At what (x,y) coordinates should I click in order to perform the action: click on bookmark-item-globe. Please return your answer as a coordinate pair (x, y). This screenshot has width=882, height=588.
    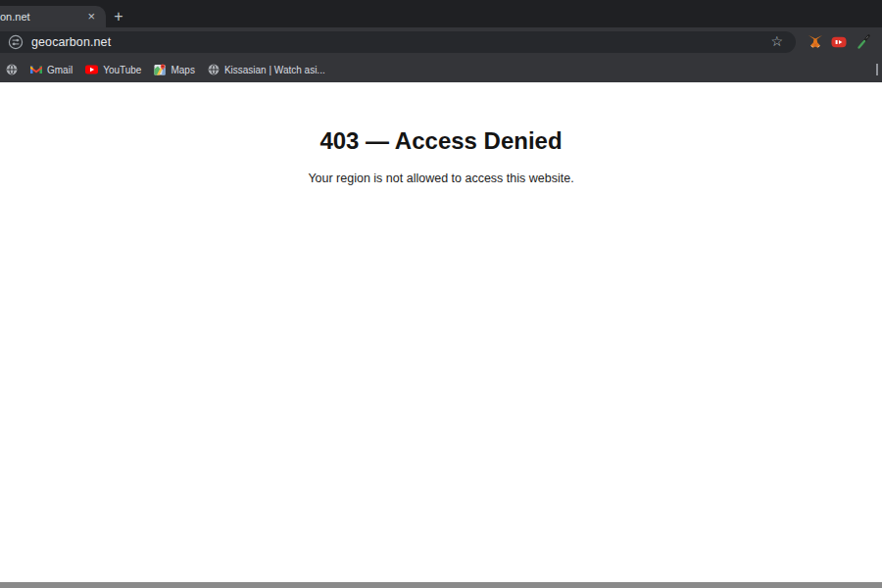
    Looking at the image, I should click on (12, 70).